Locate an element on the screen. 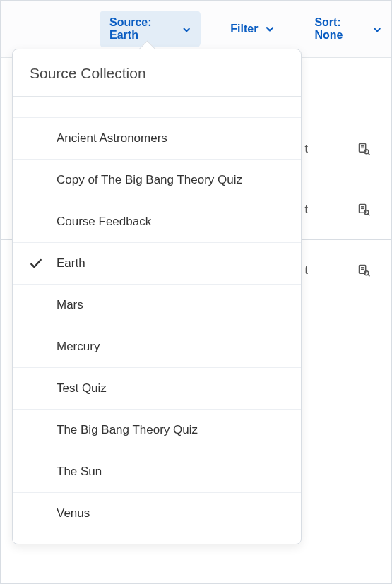  dropdown-item: Course Feedback is located at coordinates (157, 222).